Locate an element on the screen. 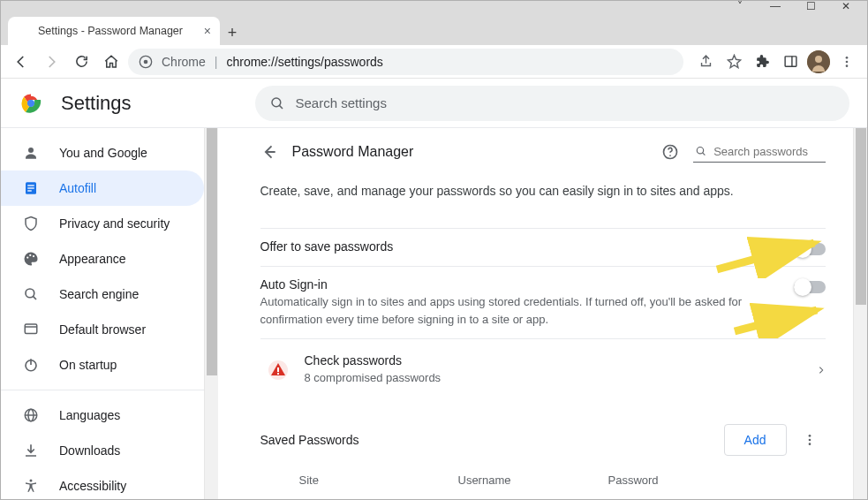 The width and height of the screenshot is (868, 500). sidebar-item-search-engine: Search engine is located at coordinates (102, 294).